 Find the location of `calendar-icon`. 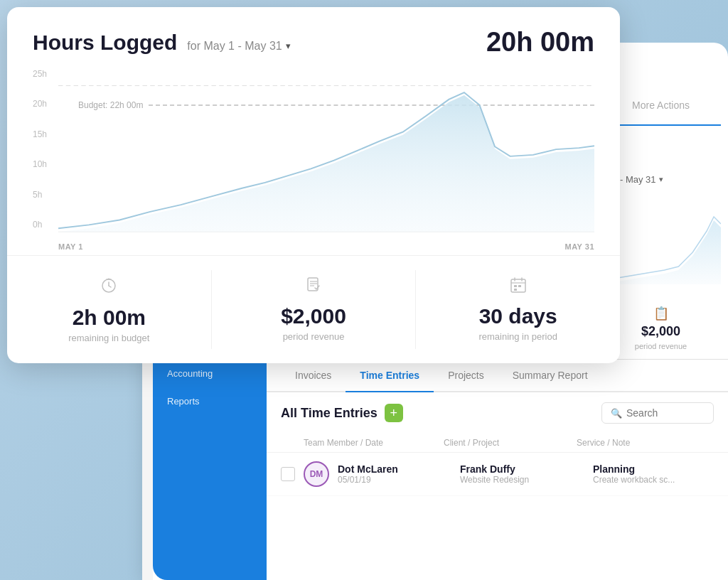

calendar-icon is located at coordinates (518, 286).